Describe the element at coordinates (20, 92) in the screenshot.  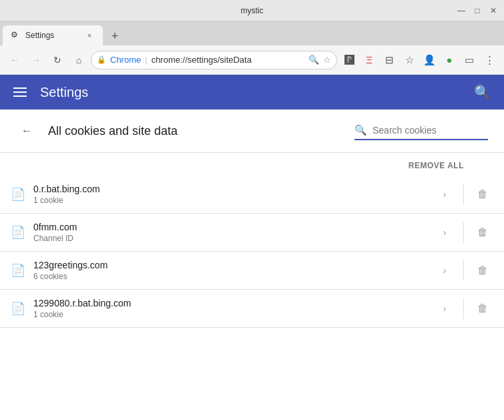
I see `hamburger-button` at that location.